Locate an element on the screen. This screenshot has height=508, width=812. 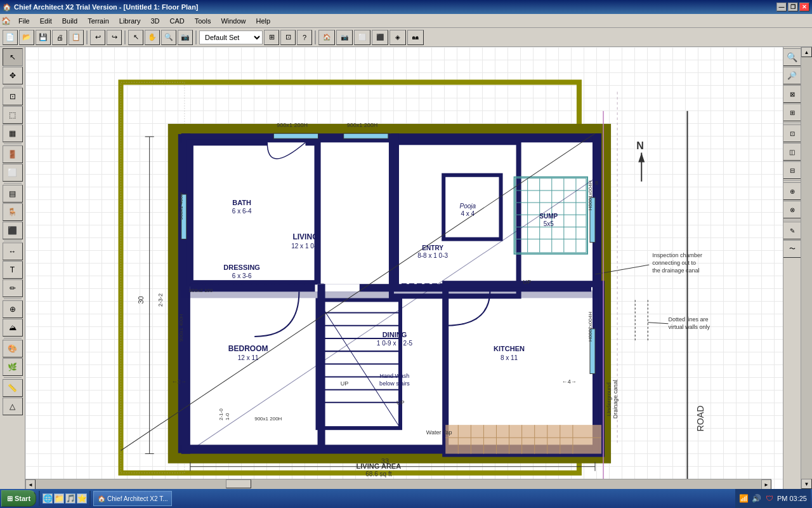
zoom-out-button: 🔎 is located at coordinates (792, 76).